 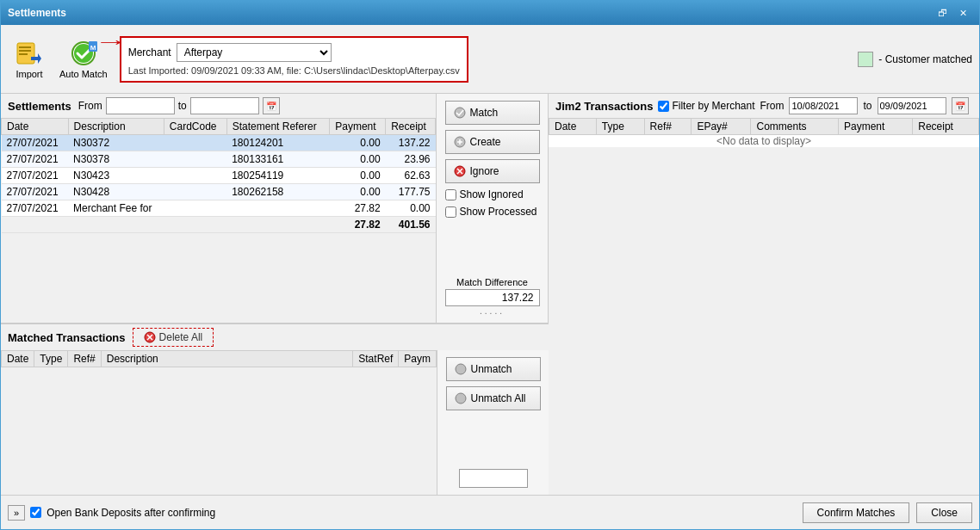 I want to click on match-diff-label: Match Difference, so click(x=493, y=282).